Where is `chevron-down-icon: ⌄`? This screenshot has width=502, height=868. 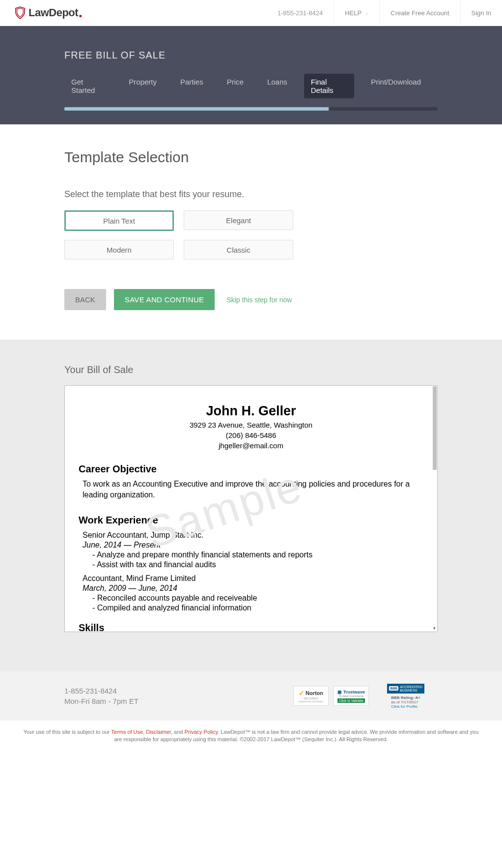
chevron-down-icon: ⌄ is located at coordinates (366, 13).